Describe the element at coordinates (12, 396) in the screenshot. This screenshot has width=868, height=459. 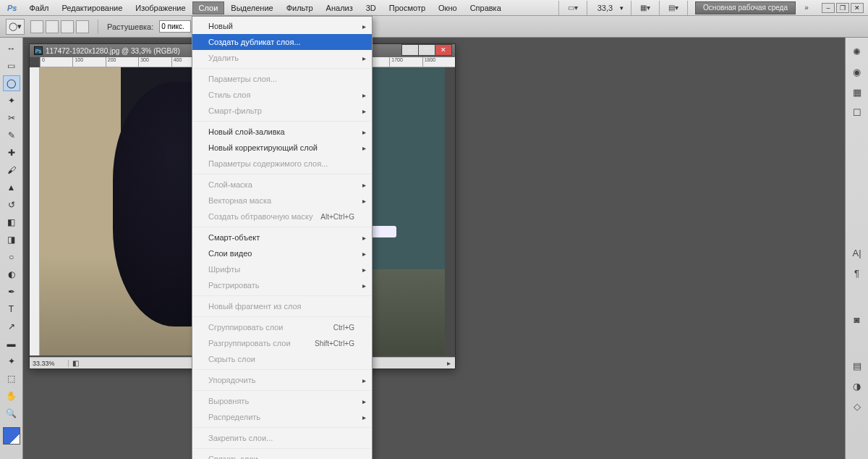
I see `hand-tool-icon: ✋` at that location.